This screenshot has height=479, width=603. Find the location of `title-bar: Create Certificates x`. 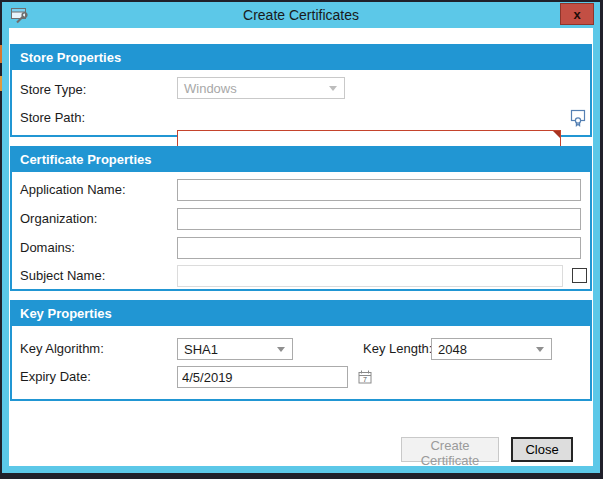

title-bar: Create Certificates x is located at coordinates (301, 15).